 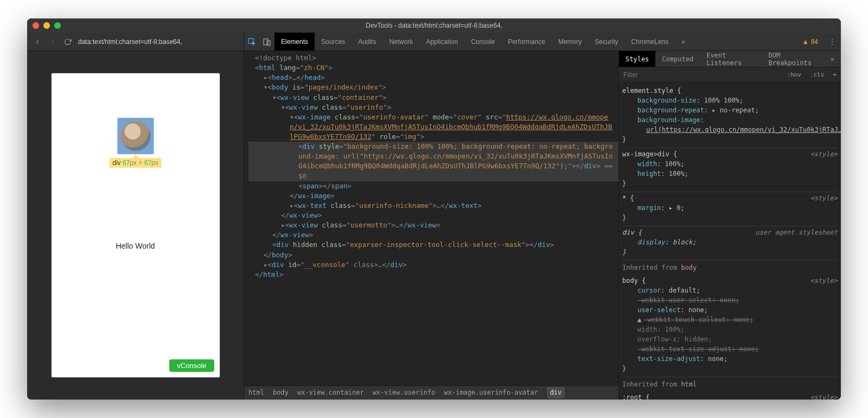 I want to click on vconsole-button: vConsole, so click(x=192, y=366).